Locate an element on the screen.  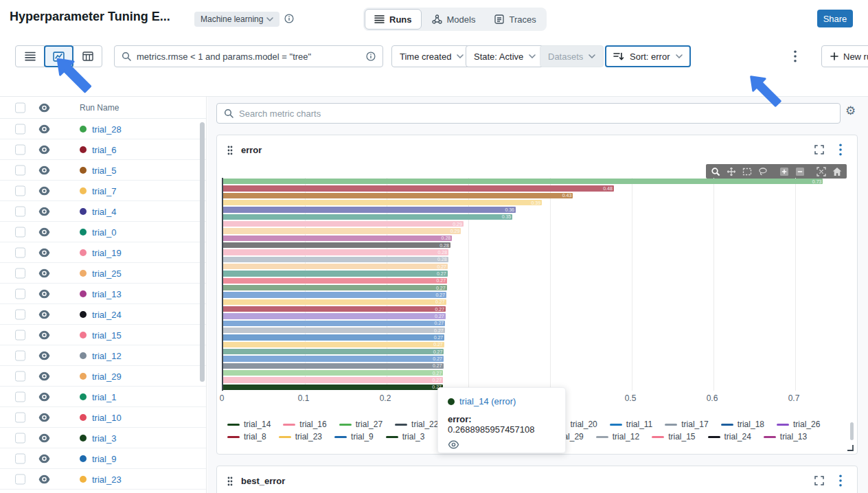
share-button: Share is located at coordinates (835, 19).